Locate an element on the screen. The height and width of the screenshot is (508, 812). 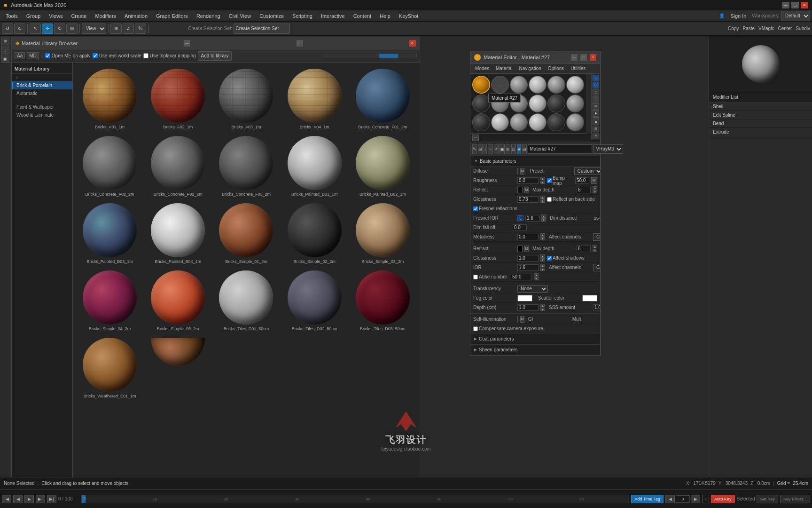
fog-color is located at coordinates (525, 298).